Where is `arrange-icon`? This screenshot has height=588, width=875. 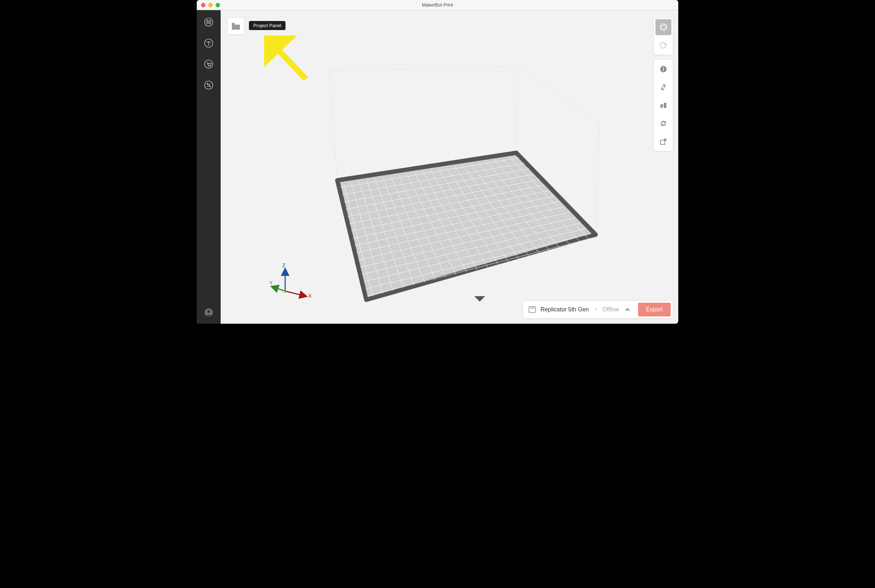 arrange-icon is located at coordinates (663, 105).